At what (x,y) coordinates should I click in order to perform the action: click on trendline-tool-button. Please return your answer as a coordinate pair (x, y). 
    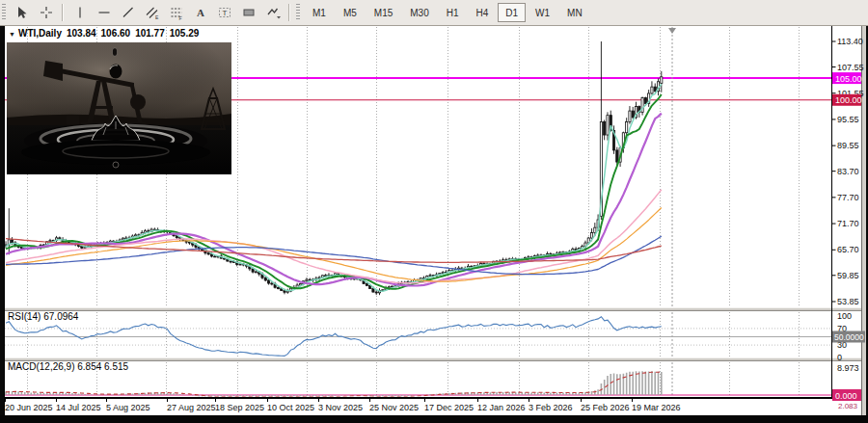
    Looking at the image, I should click on (127, 13).